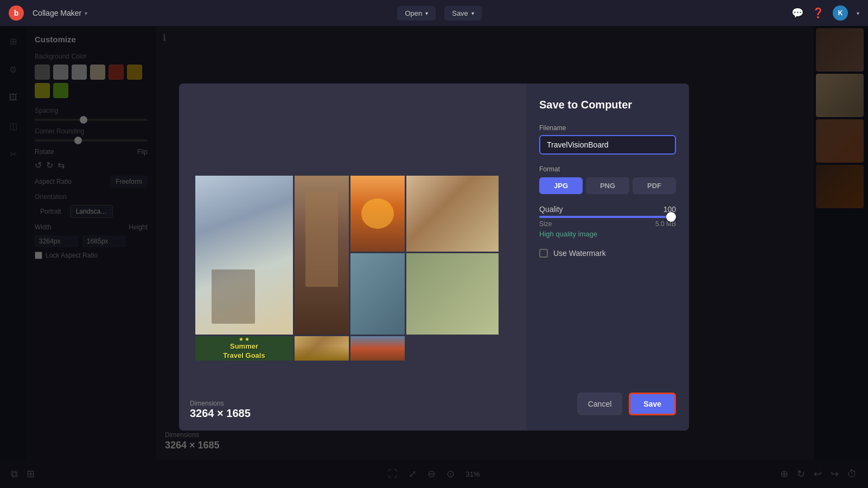 The image size is (868, 488). I want to click on modal-title: Save to Computer, so click(608, 105).